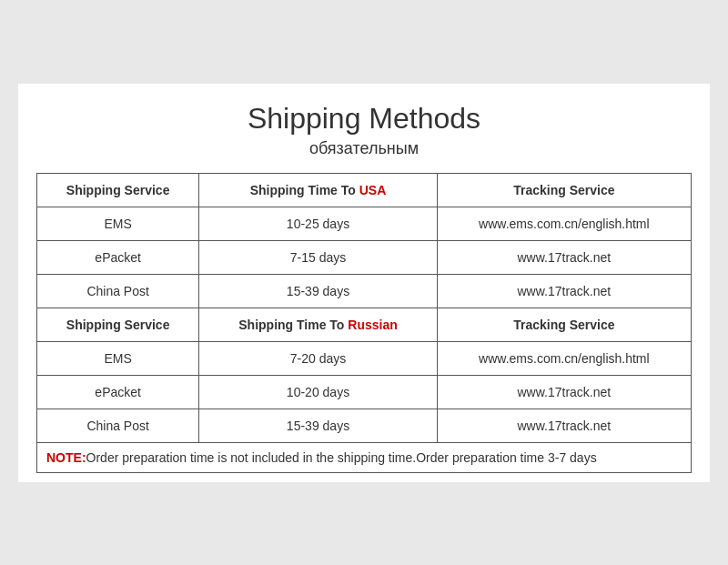 The width and height of the screenshot is (728, 565). Describe the element at coordinates (118, 291) in the screenshot. I see `s1-r3-service: China Post` at that location.